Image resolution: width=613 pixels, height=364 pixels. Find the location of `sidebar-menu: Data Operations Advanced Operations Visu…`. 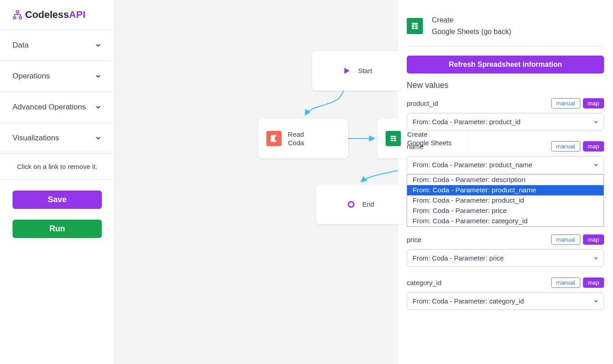

sidebar-menu: Data Operations Advanced Operations Visu… is located at coordinates (57, 92).